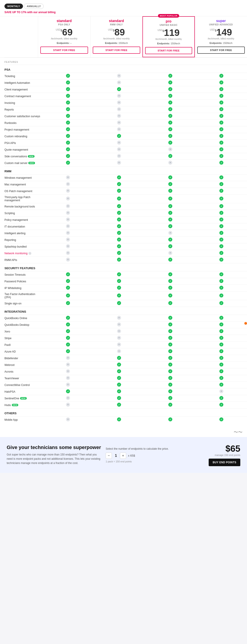 This screenshot has height=644, width=247. Describe the element at coordinates (24, 420) in the screenshot. I see `feature-name: Mobile App` at that location.